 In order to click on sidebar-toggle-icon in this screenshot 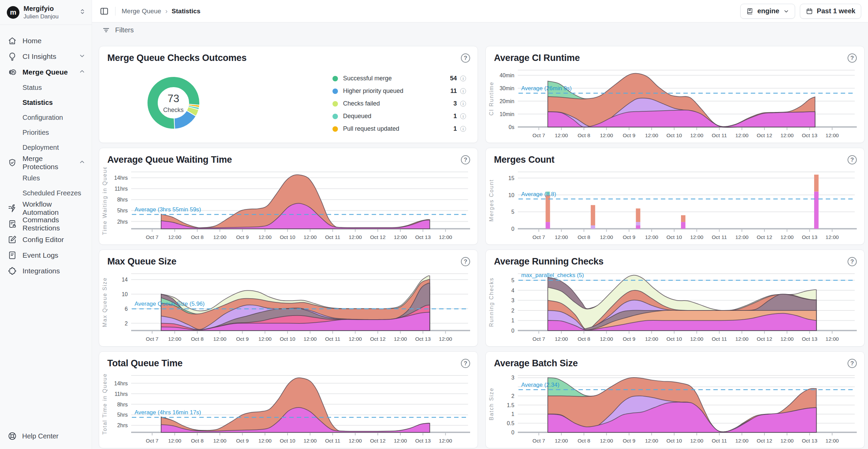, I will do `click(104, 11)`.